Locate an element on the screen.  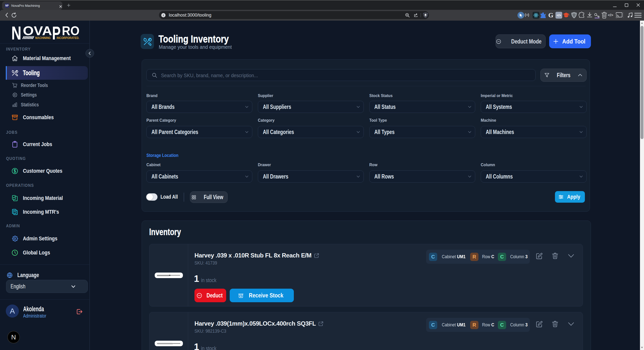
svg-text: INCORPORATED. is located at coordinates (68, 38).